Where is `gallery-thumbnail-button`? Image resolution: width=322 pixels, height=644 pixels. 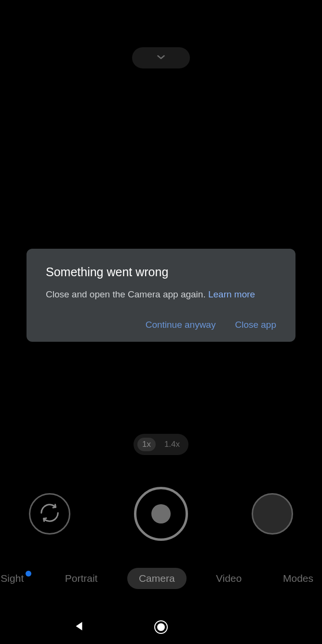 gallery-thumbnail-button is located at coordinates (272, 514).